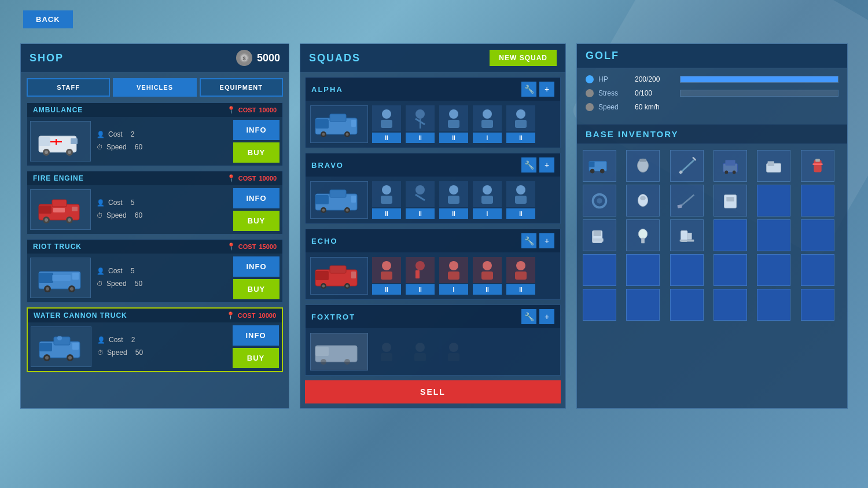  What do you see at coordinates (256, 198) in the screenshot?
I see `info-btn-fire-engine: INFO` at bounding box center [256, 198].